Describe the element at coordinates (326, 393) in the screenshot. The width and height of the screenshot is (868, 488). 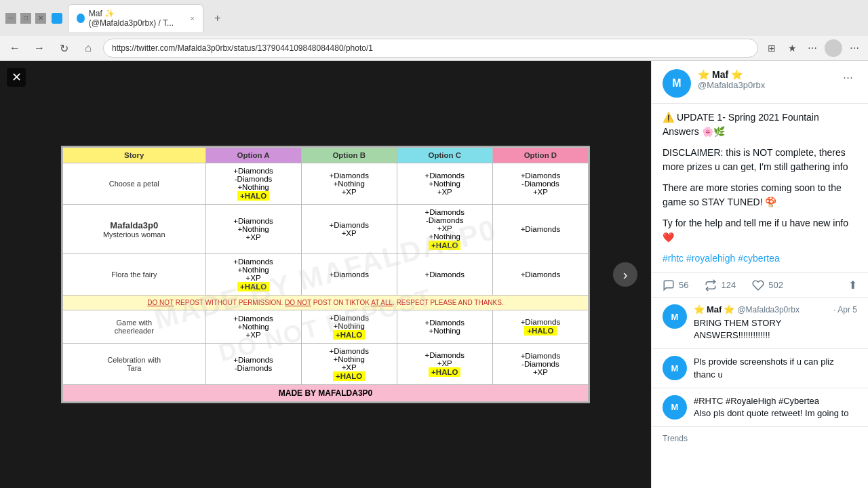
I see `made-by-cell: MADE BY MAFALDA3P0` at that location.